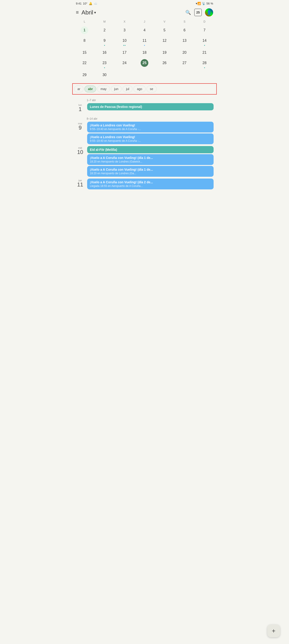 The width and height of the screenshot is (289, 644). What do you see at coordinates (204, 30) in the screenshot?
I see `calendar-day: 7` at bounding box center [204, 30].